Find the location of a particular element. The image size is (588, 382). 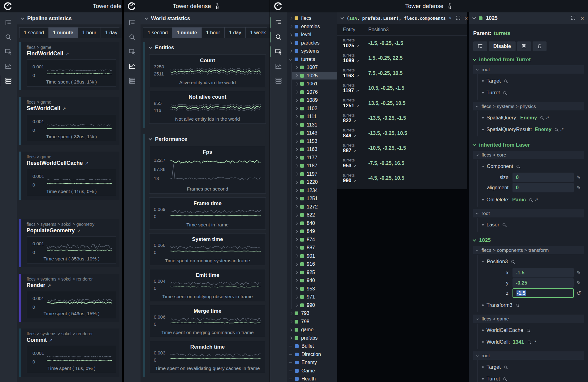

tree-item-1143: 1143 is located at coordinates (312, 133).